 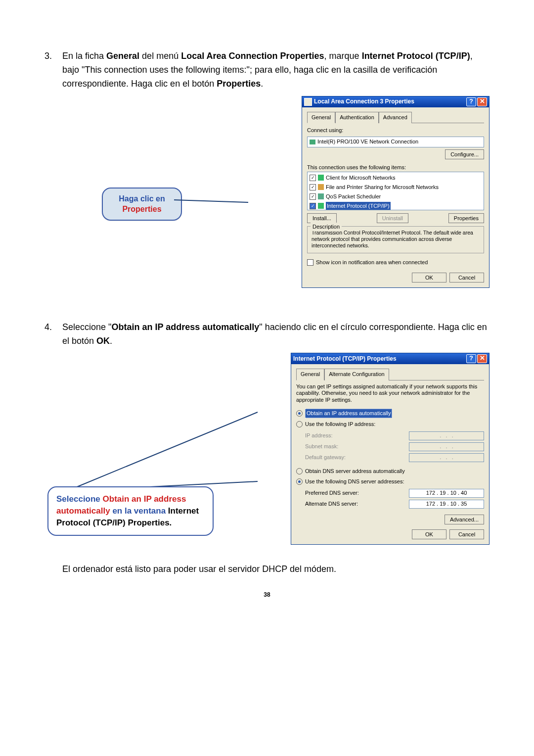 What do you see at coordinates (368, 142) in the screenshot?
I see `adapter-name: Intel(R) PRO/100 VE Network Connection` at bounding box center [368, 142].